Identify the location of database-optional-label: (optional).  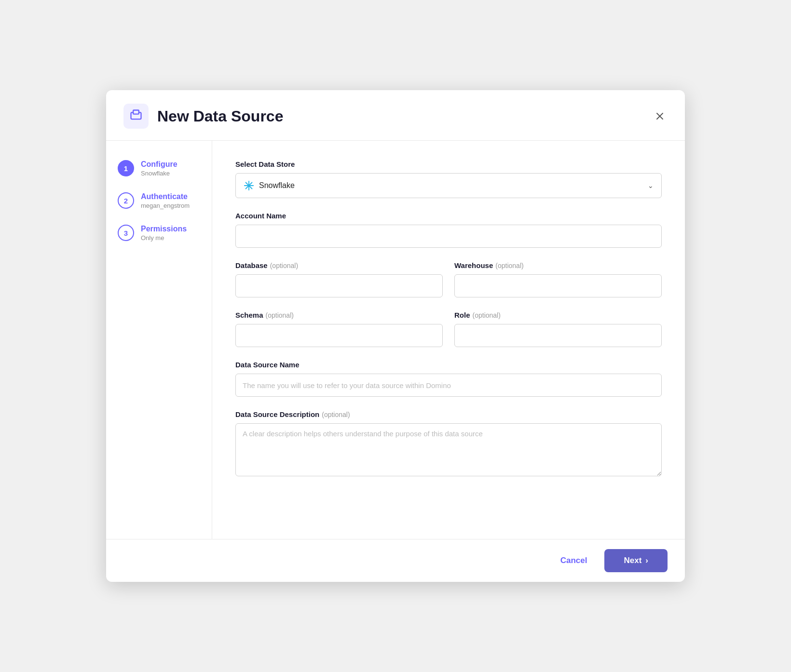
(284, 266).